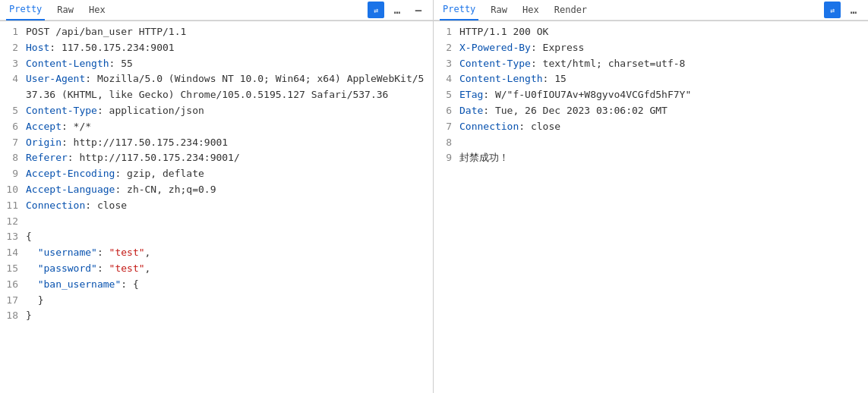  Describe the element at coordinates (26, 11) in the screenshot. I see `tab-left-pretty: Pretty` at that location.